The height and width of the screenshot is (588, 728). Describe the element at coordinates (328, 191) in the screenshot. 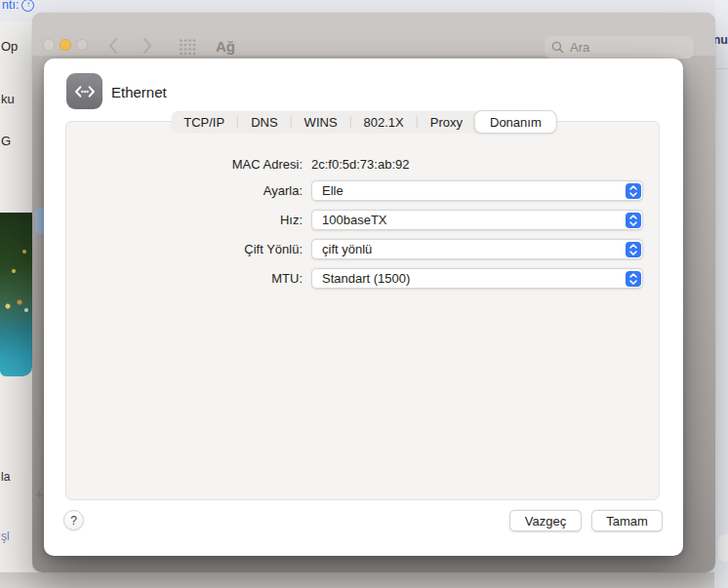

I see `configure-value: Elle` at that location.